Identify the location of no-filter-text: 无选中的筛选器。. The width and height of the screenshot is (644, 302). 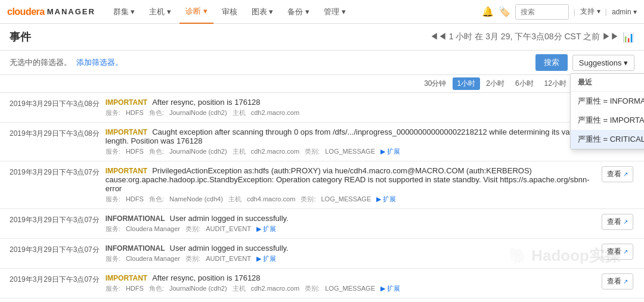
(41, 63).